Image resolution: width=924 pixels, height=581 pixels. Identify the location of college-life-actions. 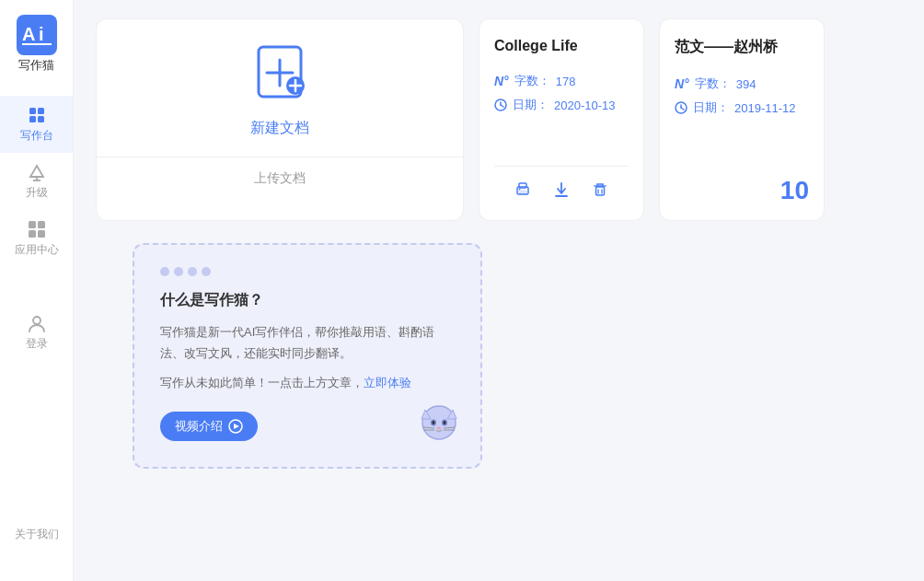
(561, 186).